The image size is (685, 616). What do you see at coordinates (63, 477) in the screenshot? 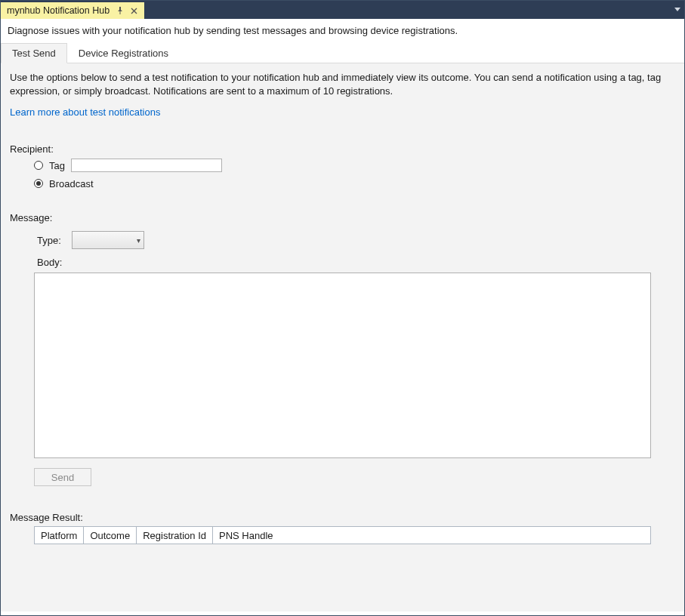
I see `send-button-label: Send` at bounding box center [63, 477].